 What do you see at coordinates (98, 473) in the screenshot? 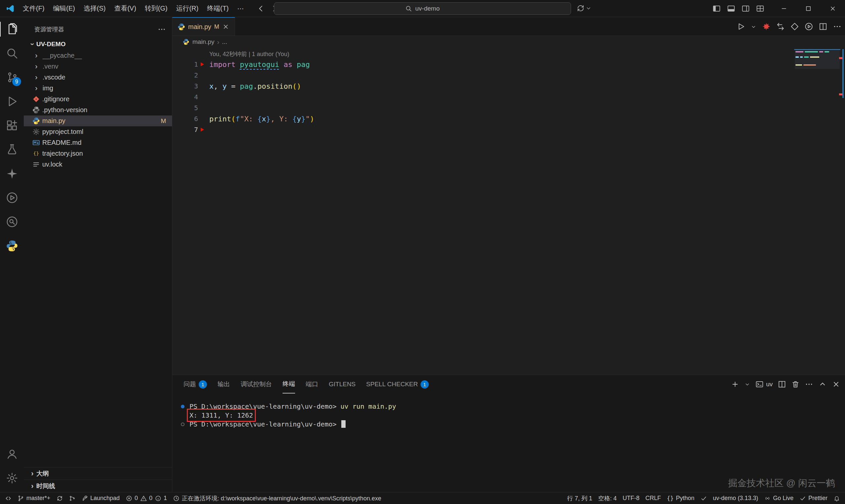
I see `outline-section: › 大纲` at bounding box center [98, 473].